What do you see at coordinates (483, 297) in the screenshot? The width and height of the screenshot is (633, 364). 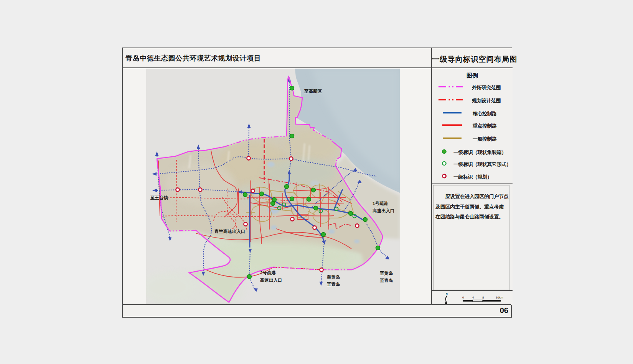 I see `svg-text: 8` at bounding box center [483, 297].